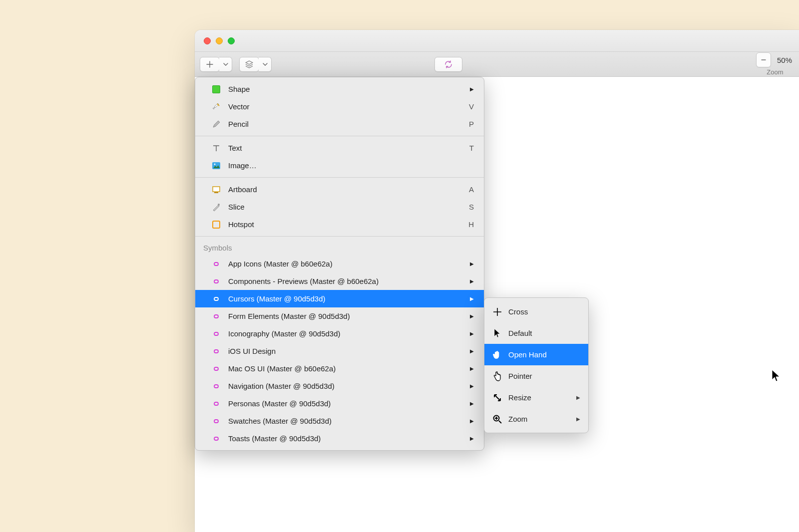 The height and width of the screenshot is (532, 799). Describe the element at coordinates (340, 316) in the screenshot. I see `symbol-item: Form Elements (Master @ 90d5d3d)▶` at that location.